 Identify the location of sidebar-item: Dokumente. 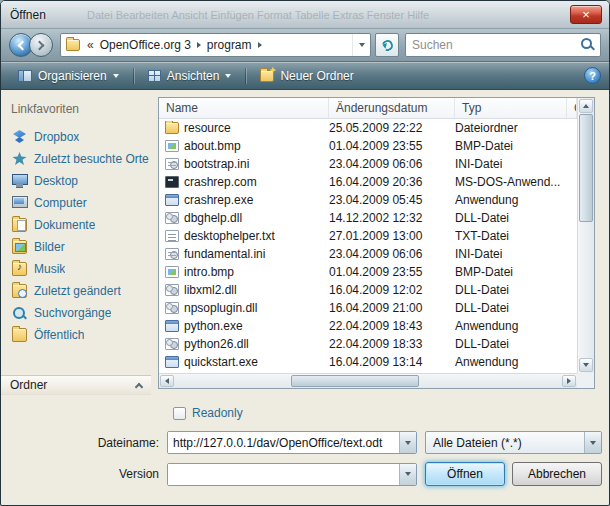
(76, 225).